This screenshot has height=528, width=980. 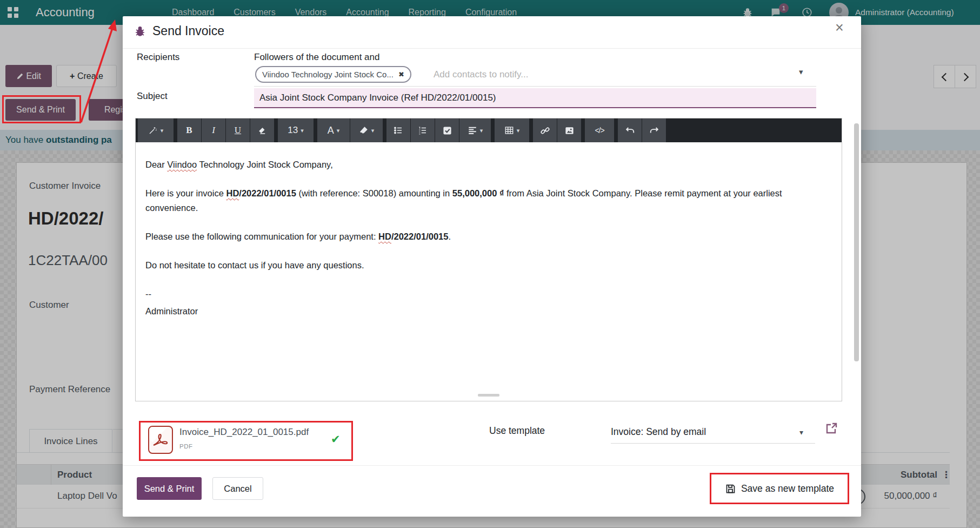 What do you see at coordinates (158, 57) in the screenshot?
I see `recipients-label: Recipients` at bounding box center [158, 57].